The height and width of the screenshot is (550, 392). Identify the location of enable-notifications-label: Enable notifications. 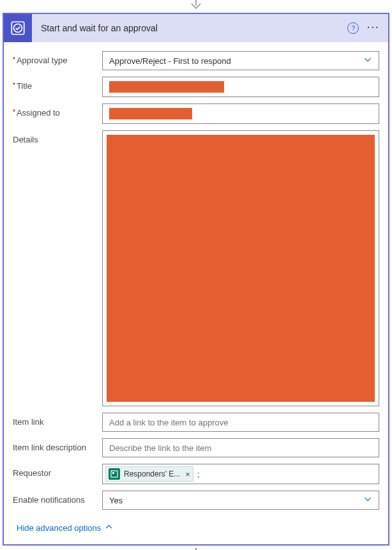
(57, 498).